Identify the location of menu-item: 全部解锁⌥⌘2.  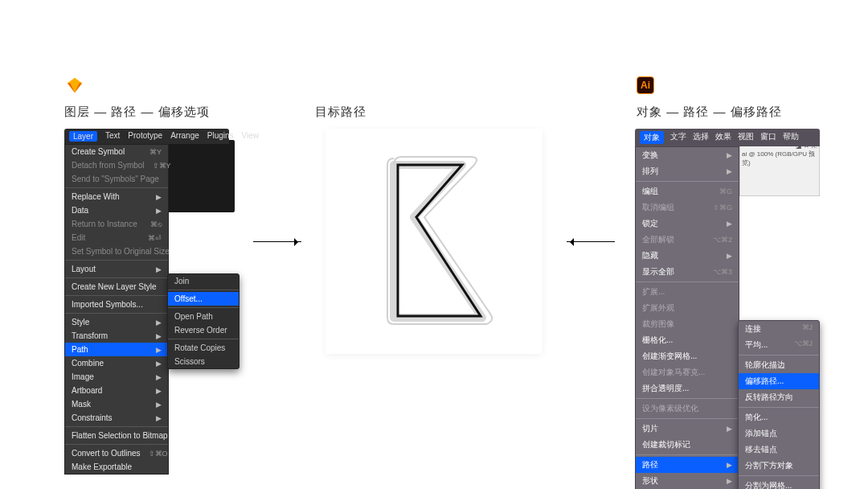
(687, 240).